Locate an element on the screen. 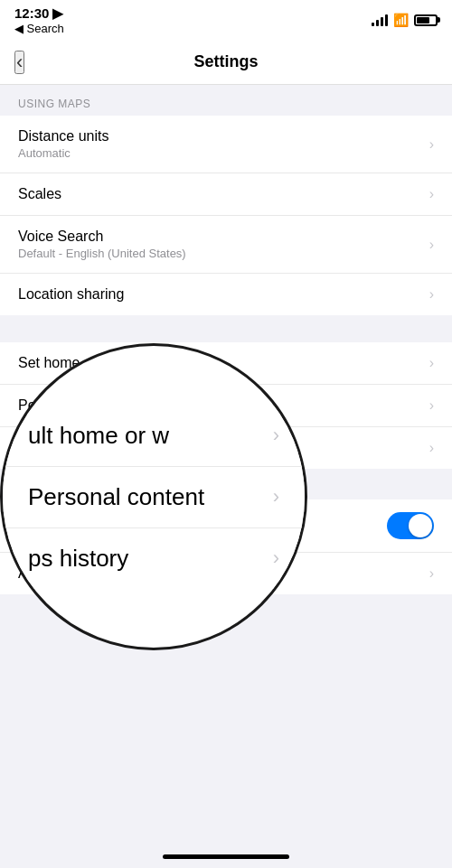 The image size is (452, 868). wifi-icon: 📶 is located at coordinates (401, 20).